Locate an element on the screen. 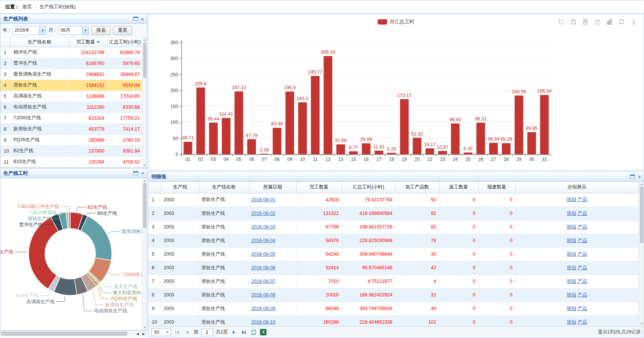 Image resolution: width=644 pixels, height=338 pixels. production-line-row: 3 圆形调角器生产线 2968631 38948.67 is located at coordinates (72, 74).